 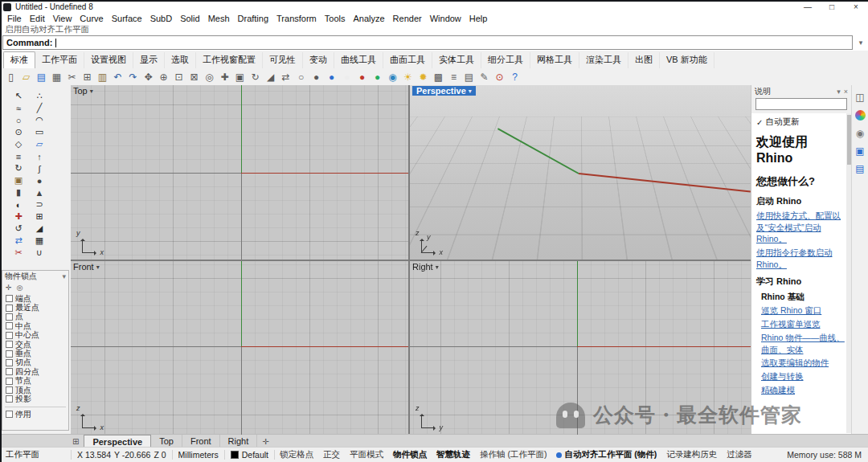 I want to click on menu-item: Help, so click(x=479, y=19).